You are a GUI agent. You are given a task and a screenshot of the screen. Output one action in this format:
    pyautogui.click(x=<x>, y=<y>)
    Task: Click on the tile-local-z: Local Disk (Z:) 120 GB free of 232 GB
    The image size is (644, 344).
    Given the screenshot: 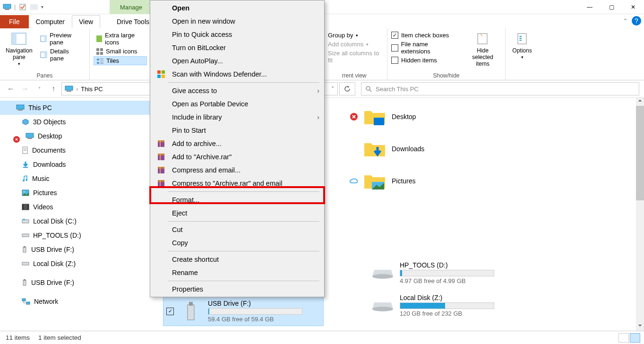 What is the action you would take?
    pyautogui.click(x=449, y=305)
    